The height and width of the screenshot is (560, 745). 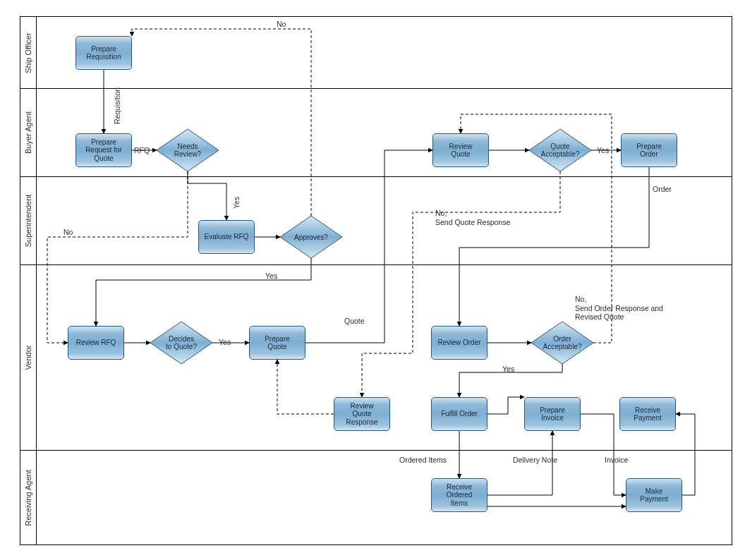 I want to click on dec-decides-to-quote: Decidesto Quote?, so click(x=181, y=343).